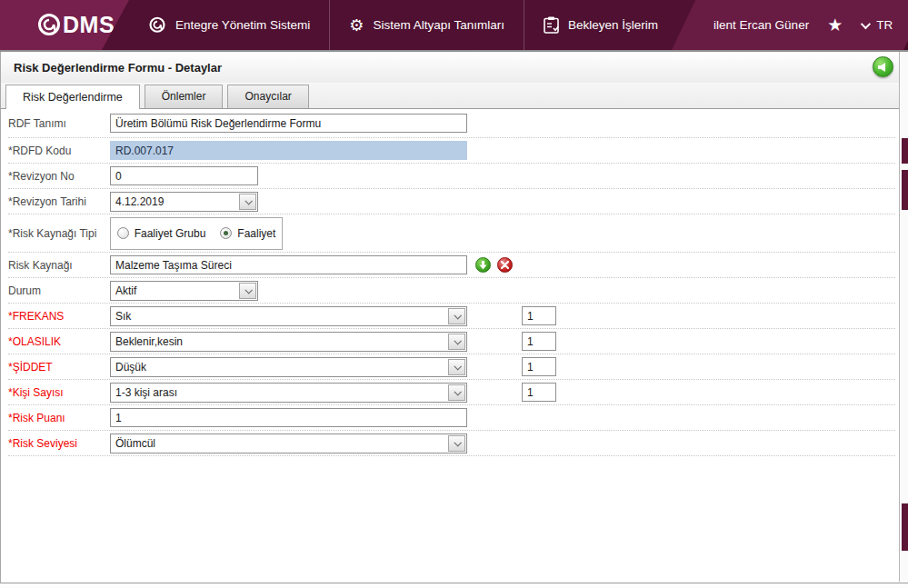  I want to click on revizyon-tarihi-select: 4.12.2019, so click(184, 202).